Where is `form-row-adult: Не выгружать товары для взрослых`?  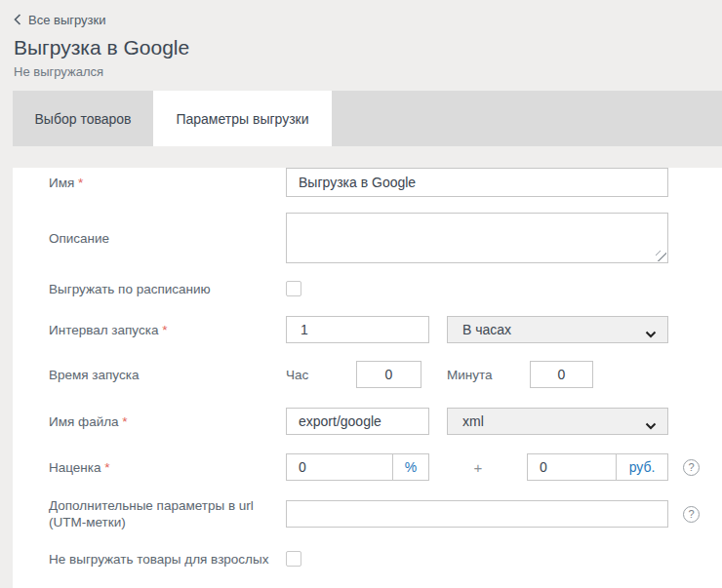
form-row-adult: Не выгружать товары для взрослых is located at coordinates (385, 559).